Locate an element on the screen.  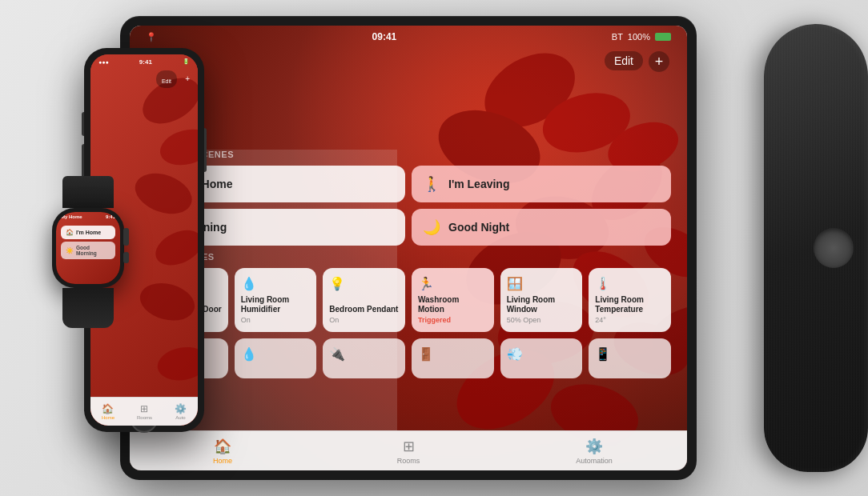
battery-text: 100% is located at coordinates (639, 37).